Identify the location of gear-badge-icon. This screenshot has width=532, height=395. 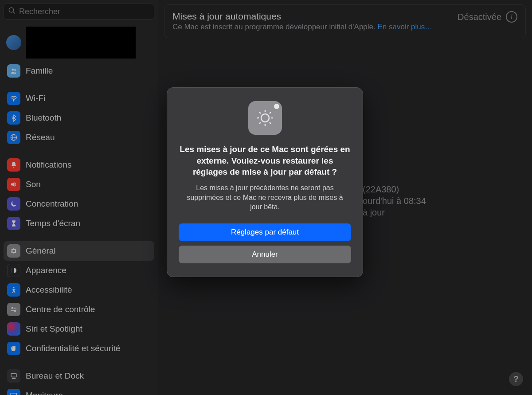
(265, 118).